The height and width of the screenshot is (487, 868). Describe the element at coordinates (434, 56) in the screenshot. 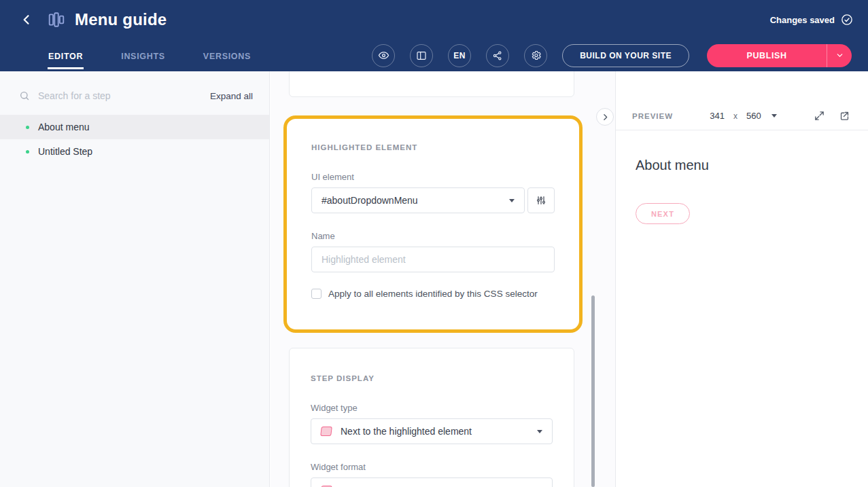

I see `header-bottom-row: EDITOR INSIGHTS VERSIONS EN` at that location.